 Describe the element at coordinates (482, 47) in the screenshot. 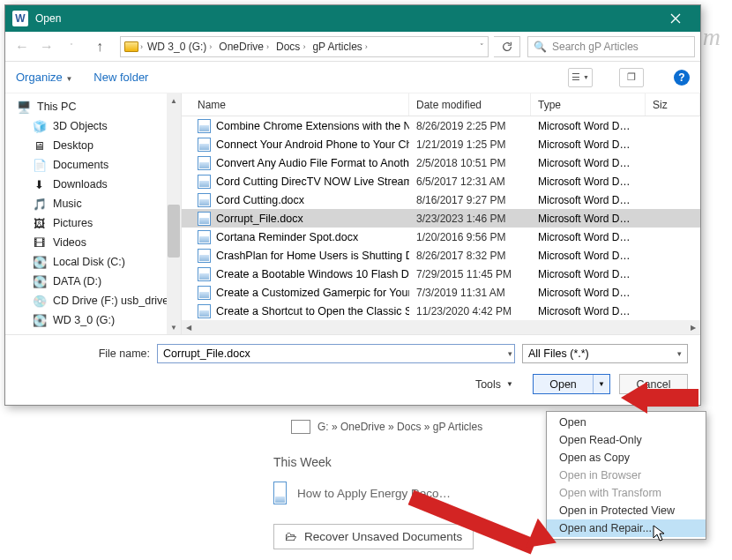

I see `addr-dropdown-icon: ˅` at that location.